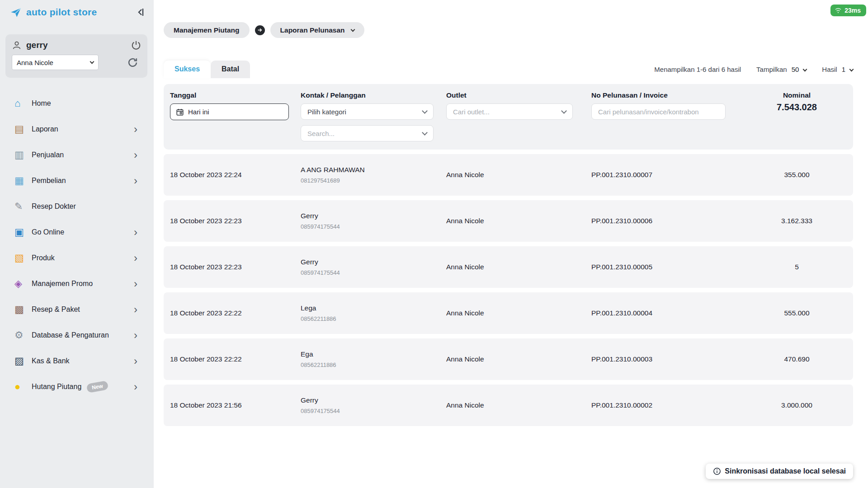  Describe the element at coordinates (98, 387) in the screenshot. I see `new-badge: New` at that location.